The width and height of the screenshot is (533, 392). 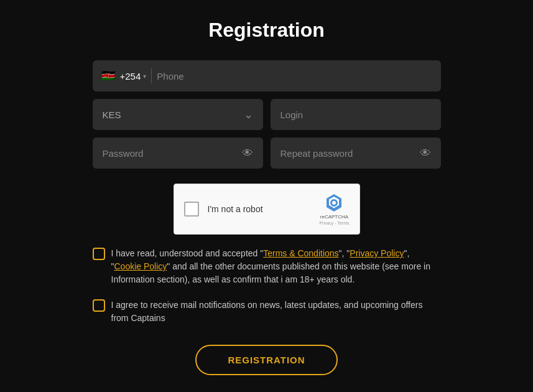 I want to click on country-code-selector: +254 ▾, so click(x=133, y=76).